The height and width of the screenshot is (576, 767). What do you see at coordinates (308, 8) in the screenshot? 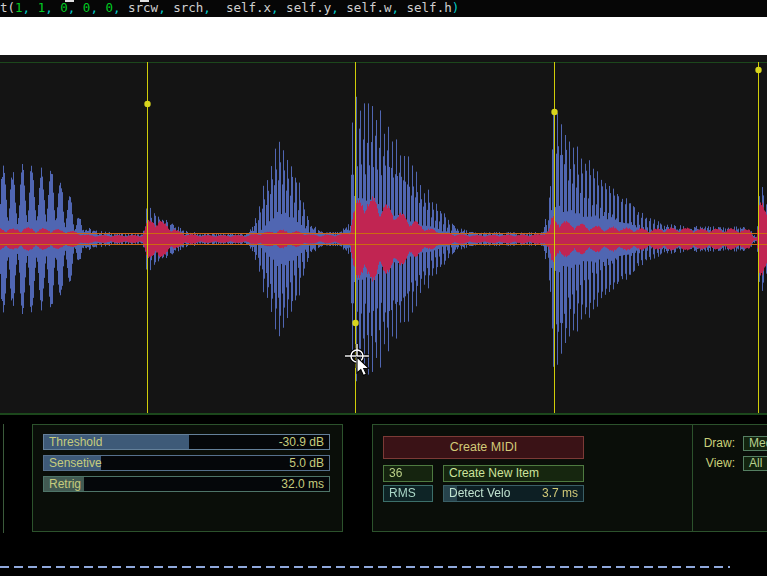
I see `code-token: self.y` at bounding box center [308, 8].